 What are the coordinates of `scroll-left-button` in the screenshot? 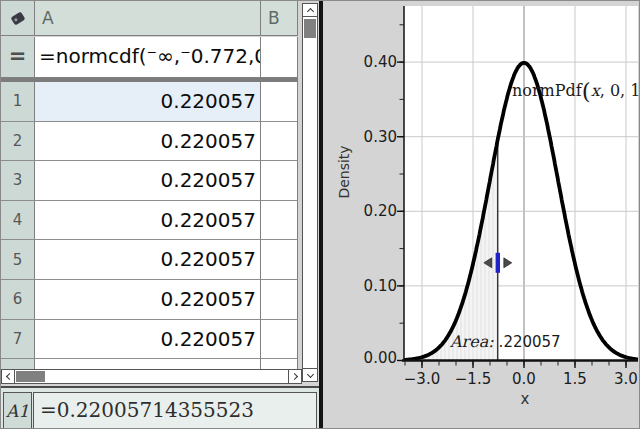 It's located at (8, 376).